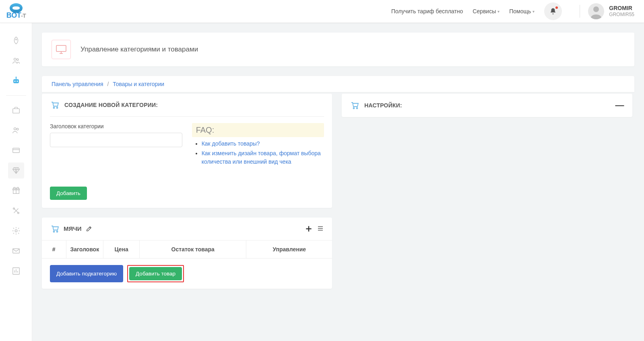 This screenshot has height=341, width=644. Describe the element at coordinates (193, 249) in the screenshot. I see `th-stock: Остаток товара` at that location.